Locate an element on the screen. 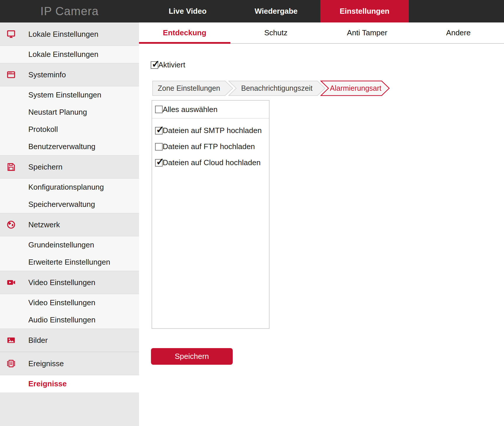 The width and height of the screenshot is (504, 426). sidebar-item-video-einstellungen: Video Einstellungen is located at coordinates (69, 282).